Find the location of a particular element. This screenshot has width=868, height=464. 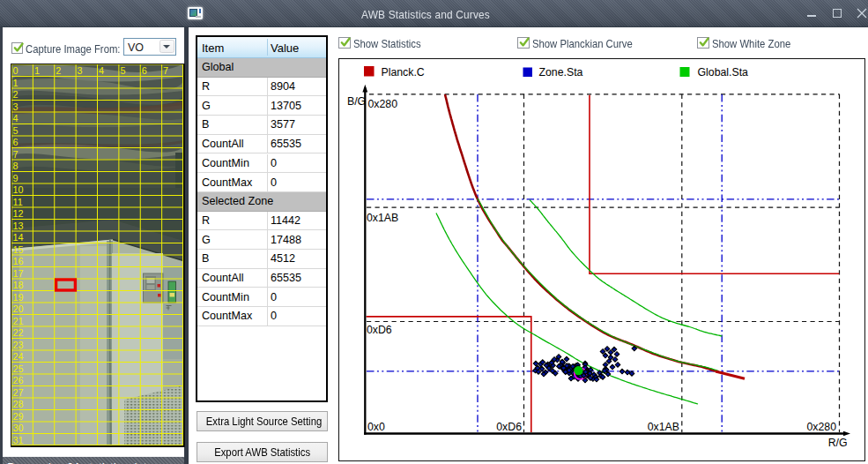

svg-text: 20 is located at coordinates (18, 309).